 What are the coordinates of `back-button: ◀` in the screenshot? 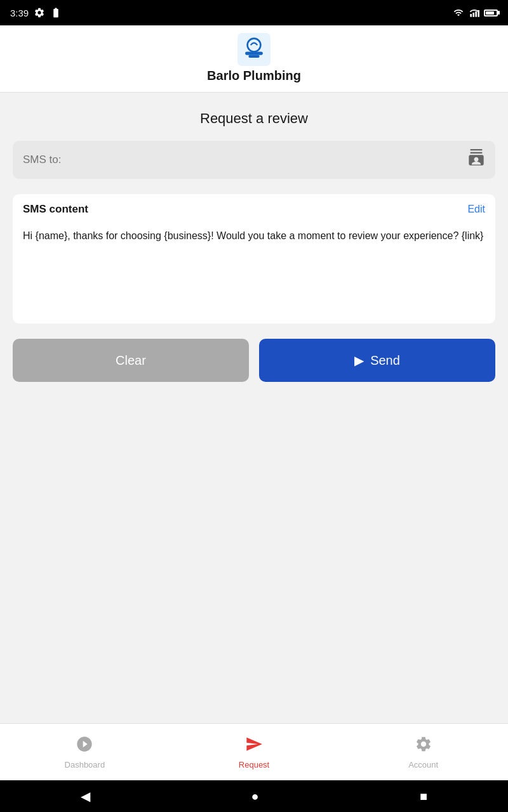 It's located at (85, 796).